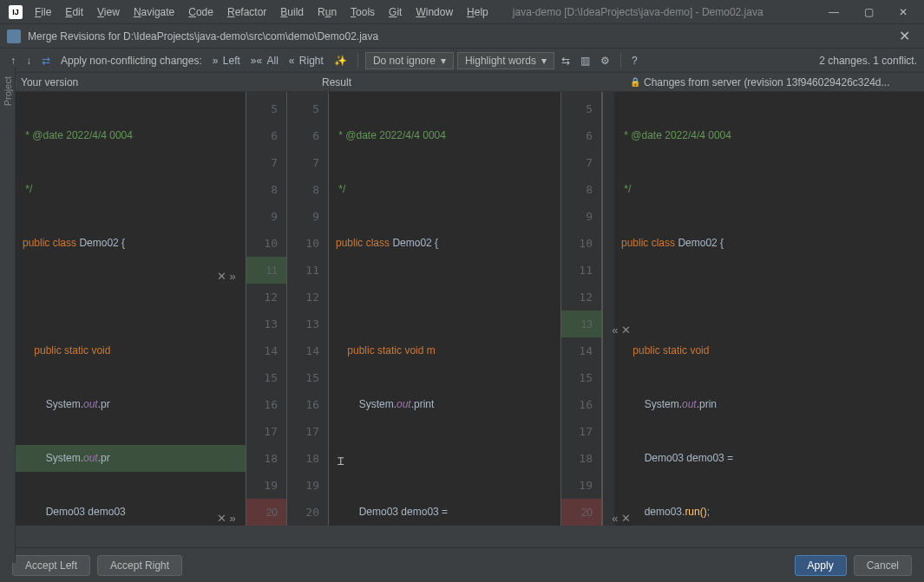 This screenshot has width=924, height=582. What do you see at coordinates (656, 12) in the screenshot?
I see `window-title: java-demo [D:\IdeaProjects\java-demo] - …` at bounding box center [656, 12].